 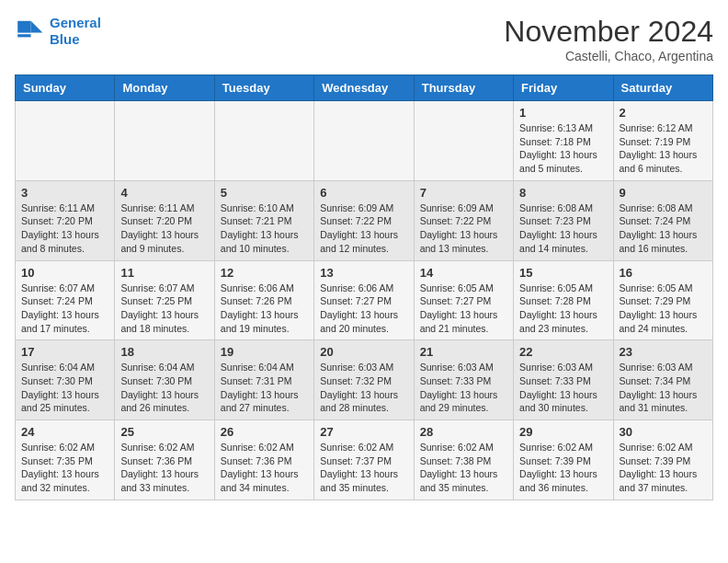 What do you see at coordinates (364, 351) in the screenshot?
I see `day-number: 20` at bounding box center [364, 351].